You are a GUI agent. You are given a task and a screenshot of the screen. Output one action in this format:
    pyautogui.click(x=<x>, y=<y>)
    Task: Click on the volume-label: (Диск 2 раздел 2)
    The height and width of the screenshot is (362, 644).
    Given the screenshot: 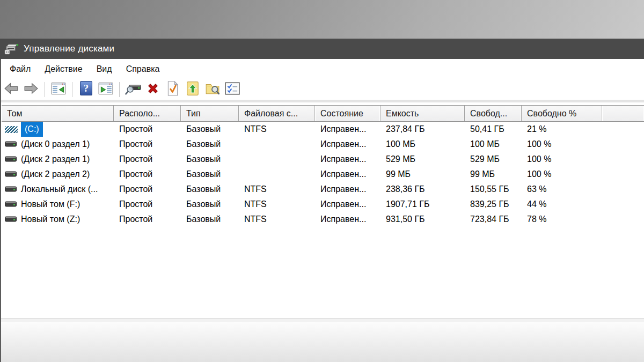 What is the action you would take?
    pyautogui.click(x=55, y=174)
    